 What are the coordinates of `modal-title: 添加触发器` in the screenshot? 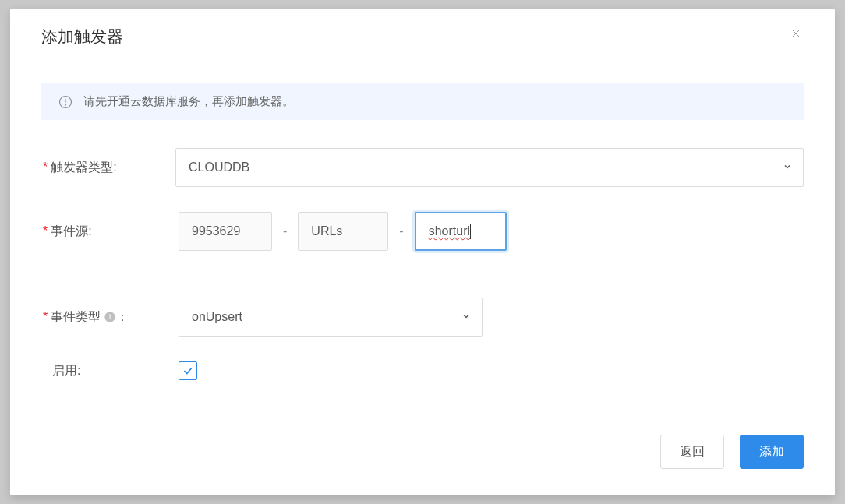 It's located at (422, 37).